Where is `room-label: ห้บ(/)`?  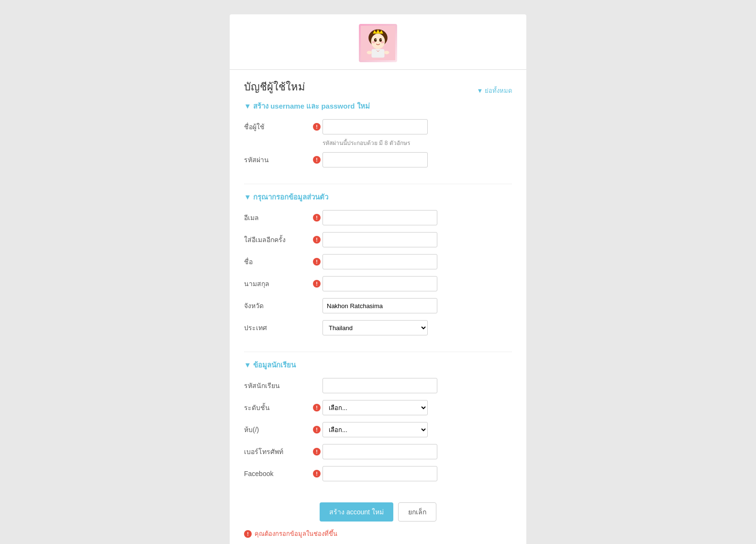 room-label: ห้บ(/) is located at coordinates (278, 430).